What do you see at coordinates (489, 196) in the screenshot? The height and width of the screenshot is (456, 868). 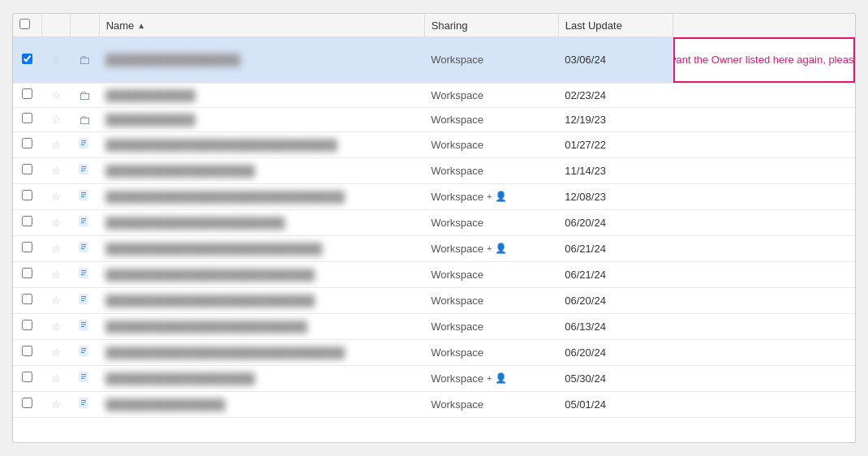 I see `sharing-plus-label: +` at bounding box center [489, 196].